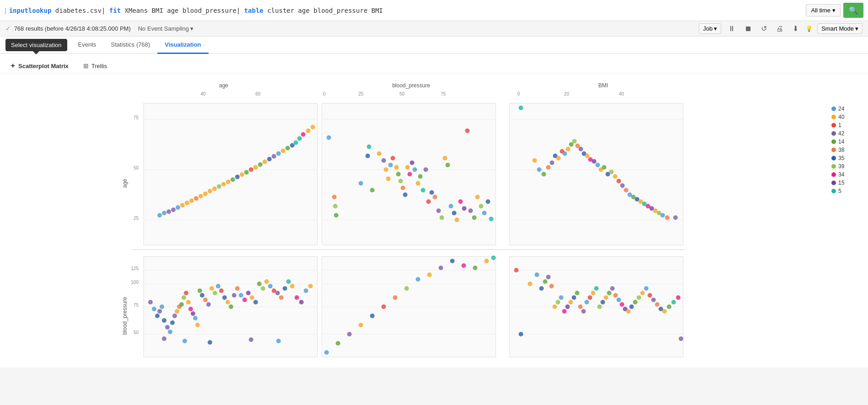 This screenshot has height=405, width=868. I want to click on stop-button: ⏹, so click(748, 29).